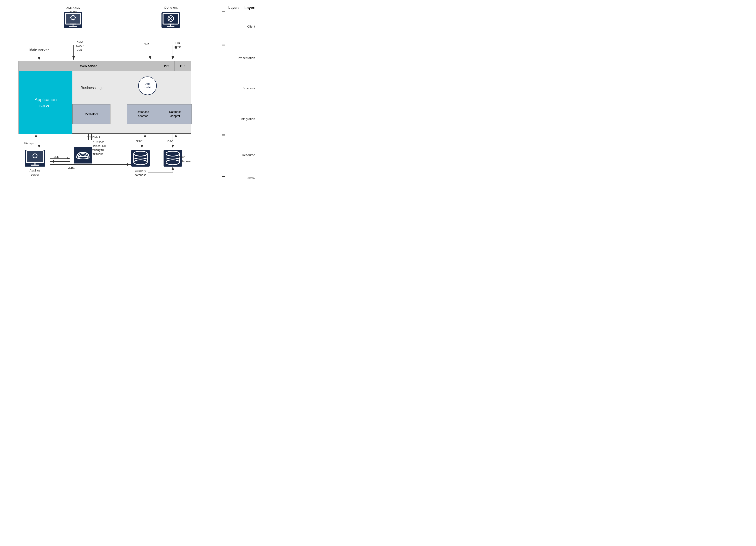 The width and height of the screenshot is (756, 546). I want to click on xml-oss-client-icon, so click(73, 20).